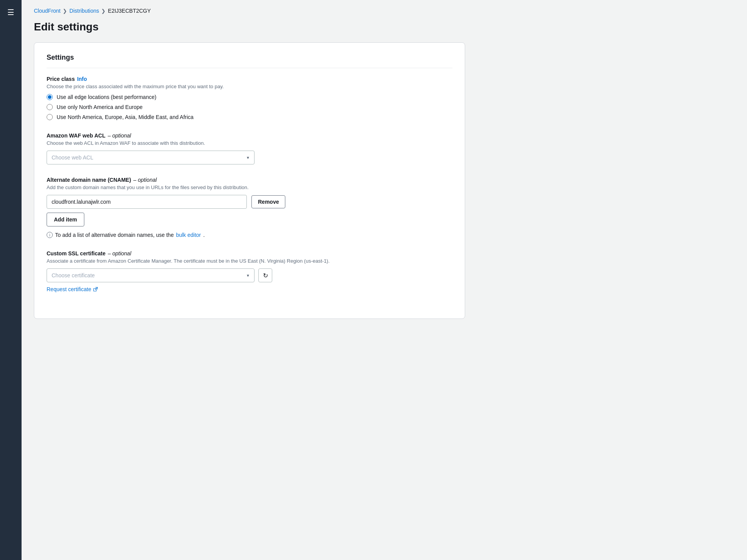 Image resolution: width=747 pixels, height=560 pixels. I want to click on refresh-icon: ↻, so click(266, 276).